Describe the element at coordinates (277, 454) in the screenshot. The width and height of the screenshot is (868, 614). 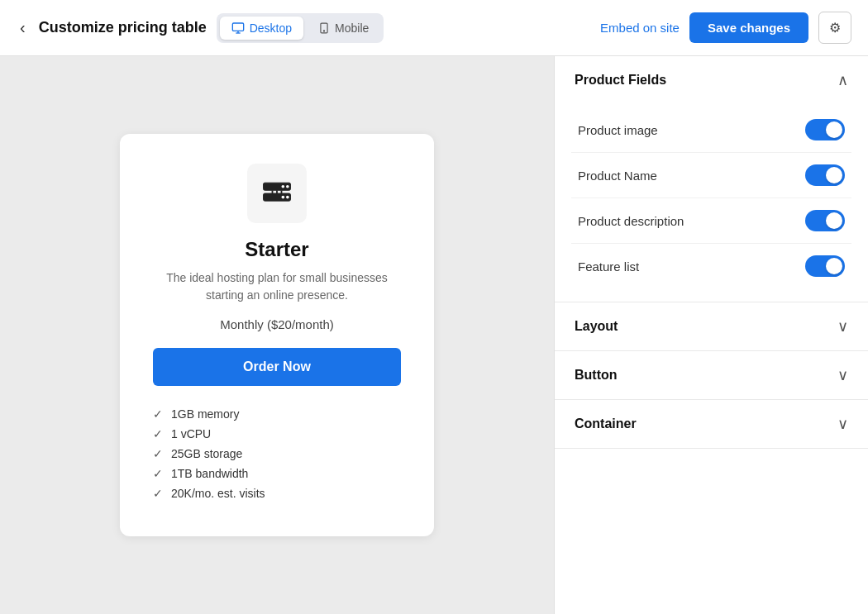
I see `list-item: ✓ 25GB storage` at that location.